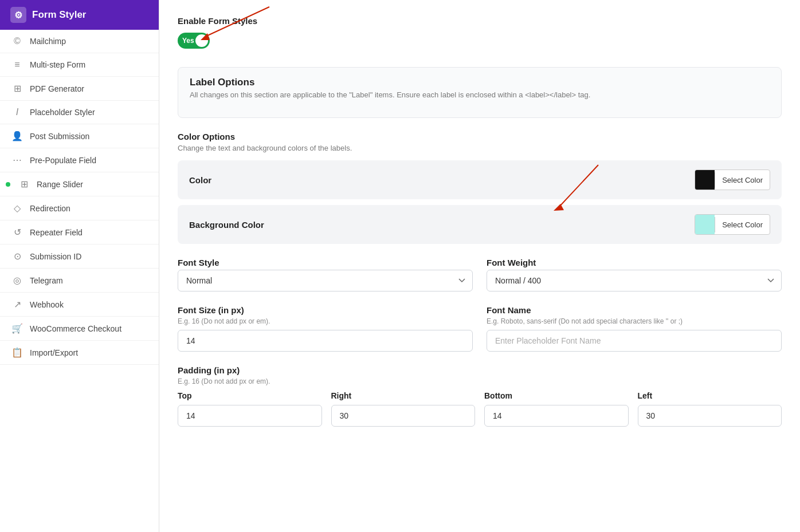 This screenshot has height=532, width=800. What do you see at coordinates (79, 353) in the screenshot?
I see `sidebar-item-import-export: 📋 Import/Export` at bounding box center [79, 353].